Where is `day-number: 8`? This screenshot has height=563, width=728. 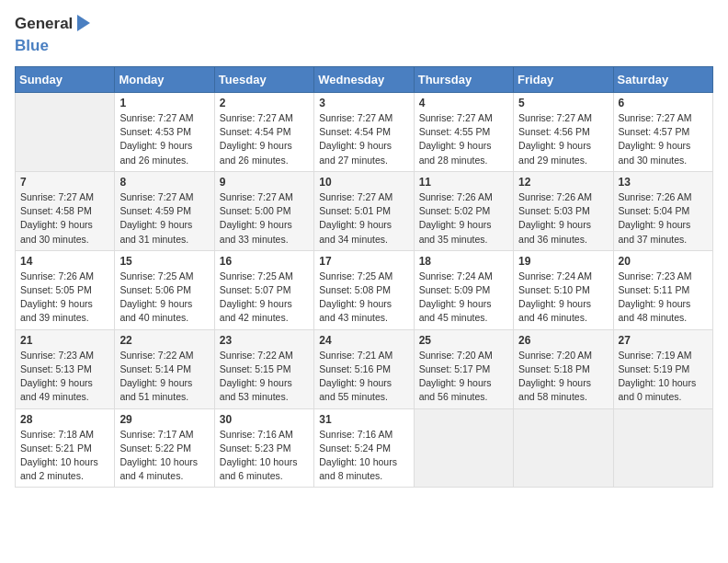
day-number: 8 is located at coordinates (164, 182).